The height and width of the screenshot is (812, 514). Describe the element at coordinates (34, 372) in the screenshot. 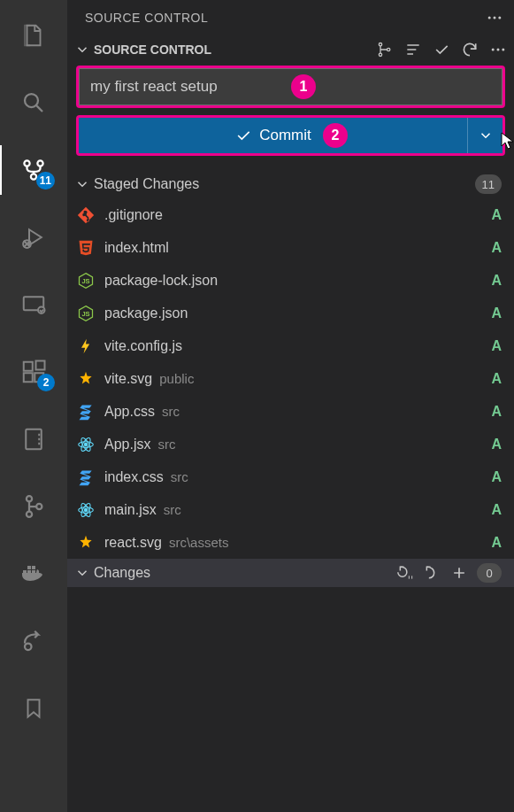

I see `extensions-icon: 2` at that location.